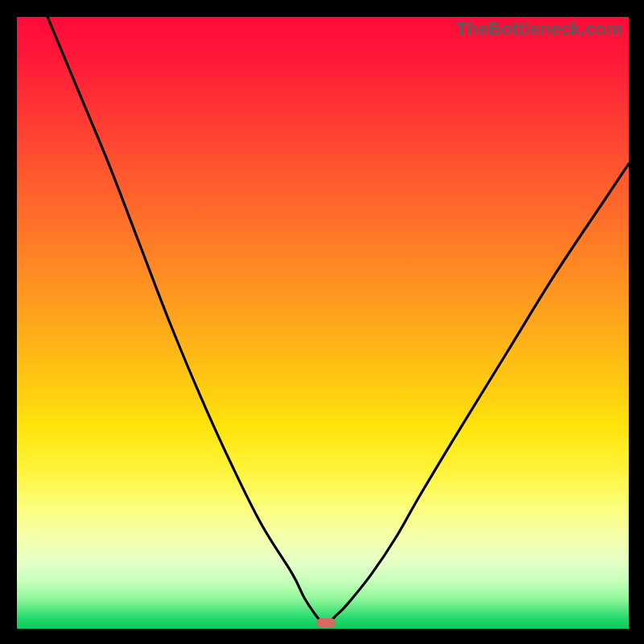 The image size is (644, 644). What do you see at coordinates (326, 623) in the screenshot?
I see `optimal-marker` at bounding box center [326, 623].